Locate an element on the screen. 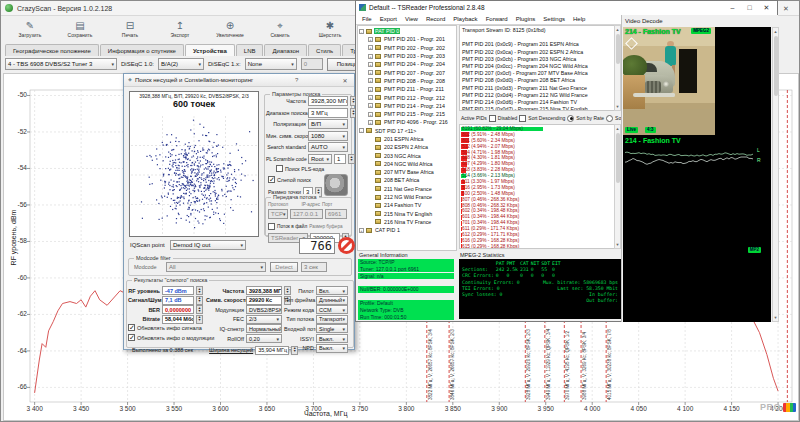 The image size is (800, 422). tree-item: +PMT PID 215 - Progr. 215 is located at coordinates (407, 114).